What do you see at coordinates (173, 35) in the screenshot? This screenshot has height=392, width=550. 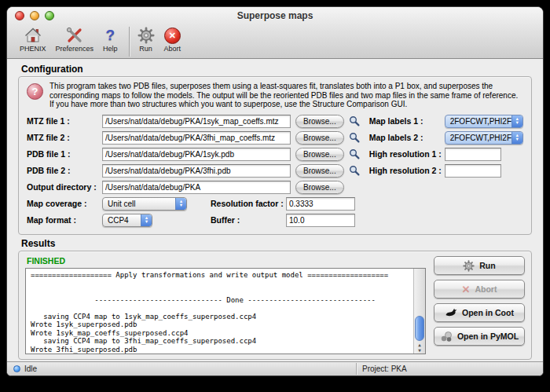 I see `abort-icon: ✕` at bounding box center [173, 35].